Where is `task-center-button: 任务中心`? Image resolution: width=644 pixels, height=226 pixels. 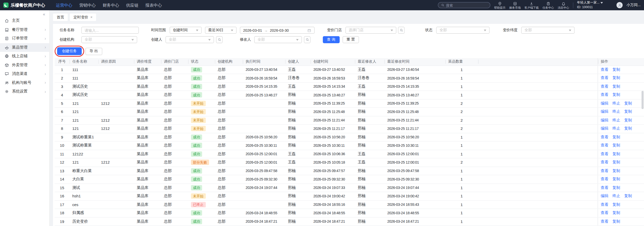
task-center-button: 任务中心 is located at coordinates (548, 5).